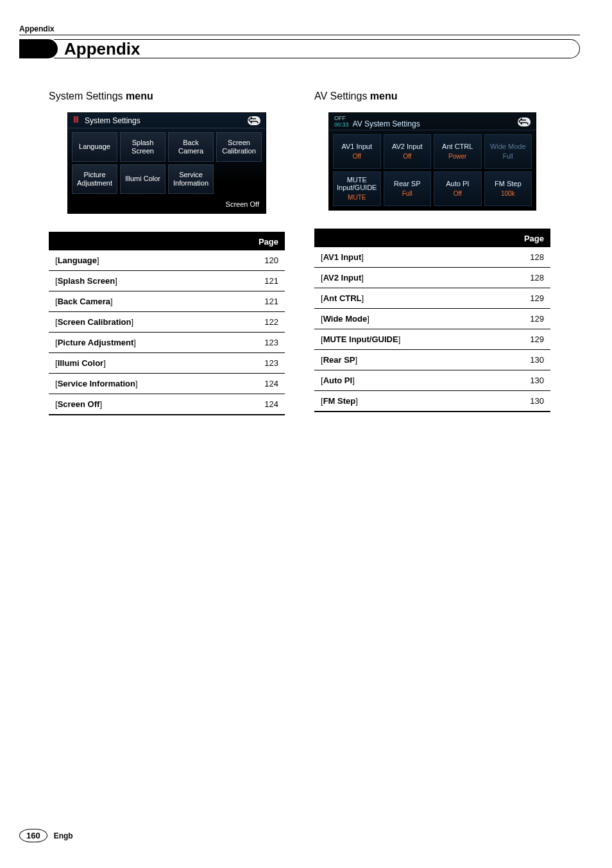 The height and width of the screenshot is (868, 612). What do you see at coordinates (357, 152) in the screenshot?
I see `av-tile: AV1 InputOff` at bounding box center [357, 152].